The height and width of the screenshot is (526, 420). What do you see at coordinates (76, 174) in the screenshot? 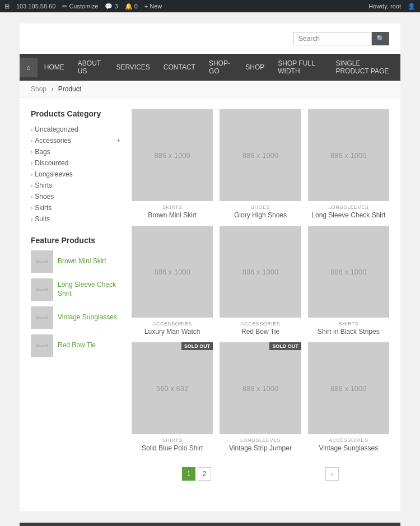
I see `category-list: › Uncategorized › Accessories+ › Bags › …` at bounding box center [76, 174].